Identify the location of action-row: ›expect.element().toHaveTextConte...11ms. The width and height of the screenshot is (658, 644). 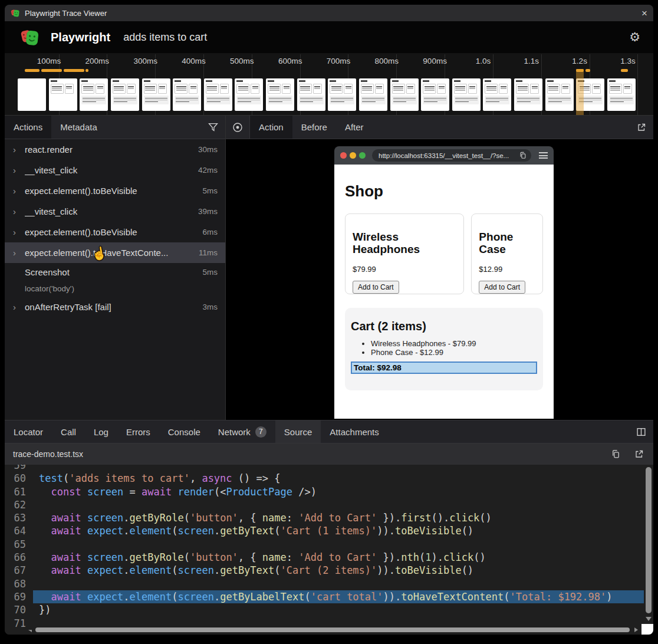
(115, 252).